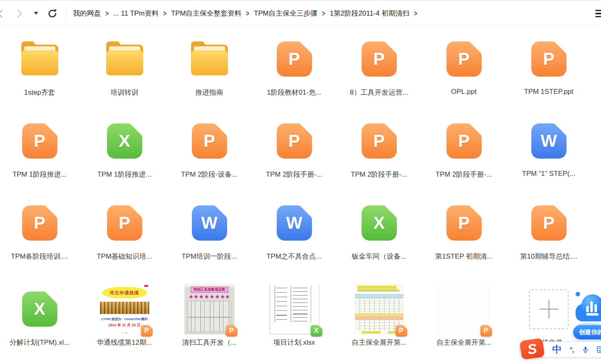 This screenshot has height=364, width=601. What do you see at coordinates (571, 349) in the screenshot?
I see `ime-punctuation-toggle: °,` at bounding box center [571, 349].